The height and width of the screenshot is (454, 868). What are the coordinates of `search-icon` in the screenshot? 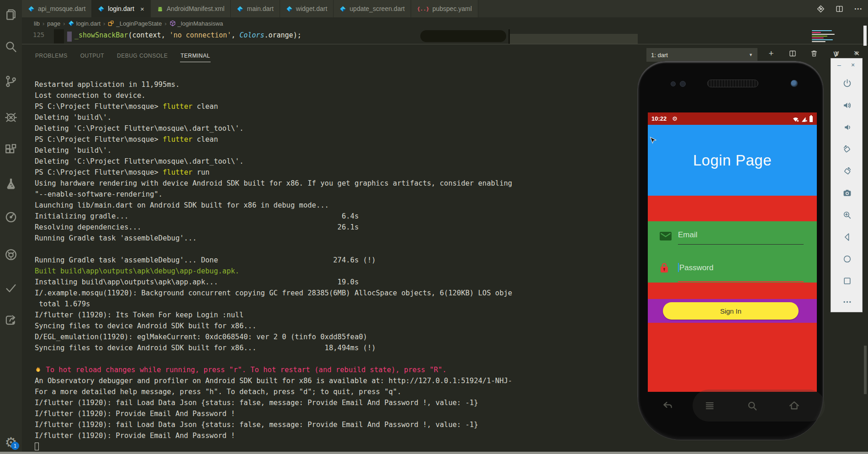 It's located at (11, 47).